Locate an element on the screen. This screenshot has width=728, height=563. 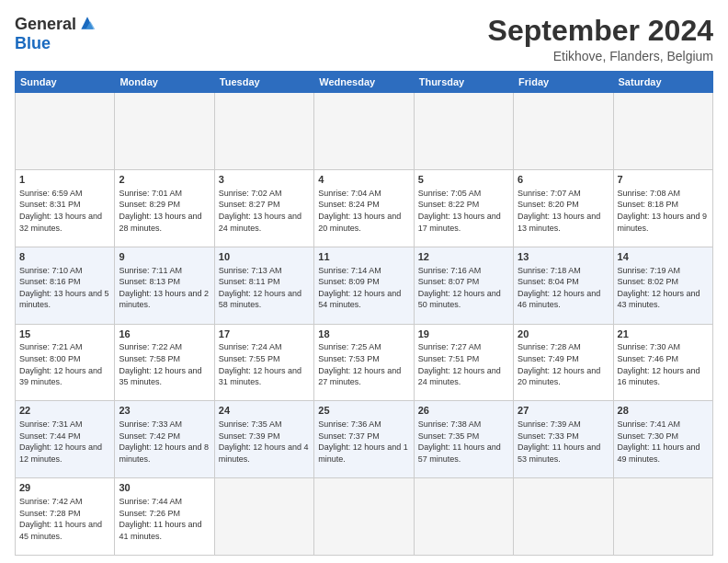
table-row: 24Sunrise: 7:35 AMSunset: 7:39 PMDayligh… is located at coordinates (264, 440).